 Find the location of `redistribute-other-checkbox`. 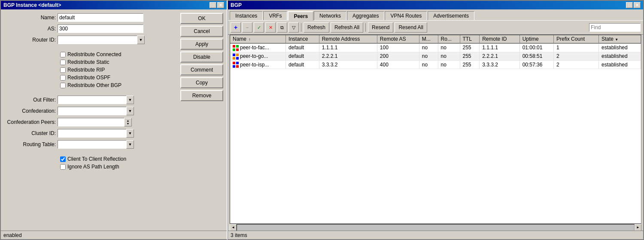

redistribute-other-checkbox is located at coordinates (63, 86).